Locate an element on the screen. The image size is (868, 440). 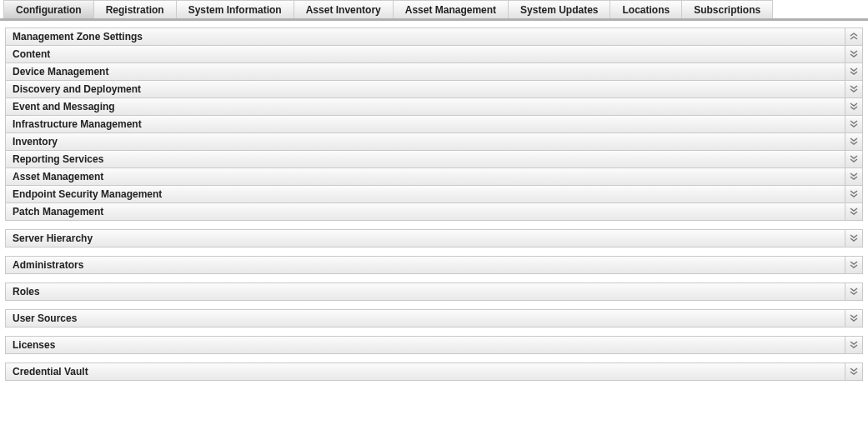
tab-label: System Updates is located at coordinates (559, 10).